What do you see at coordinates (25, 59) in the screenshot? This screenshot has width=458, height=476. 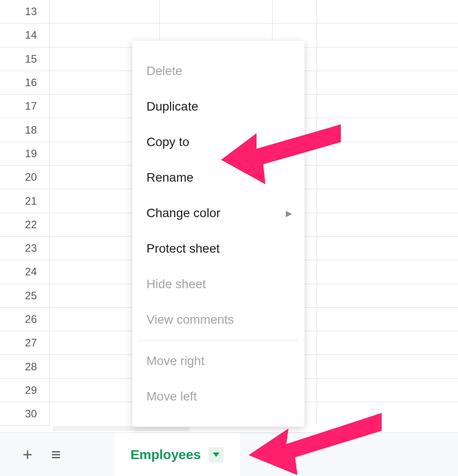 I see `row-header: 15` at bounding box center [25, 59].